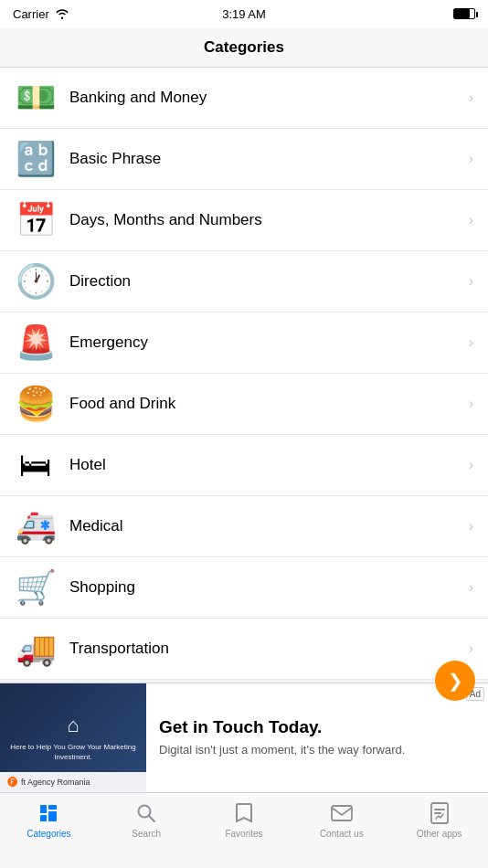 The width and height of the screenshot is (488, 868). I want to click on direction-chevron-icon: ›, so click(472, 281).